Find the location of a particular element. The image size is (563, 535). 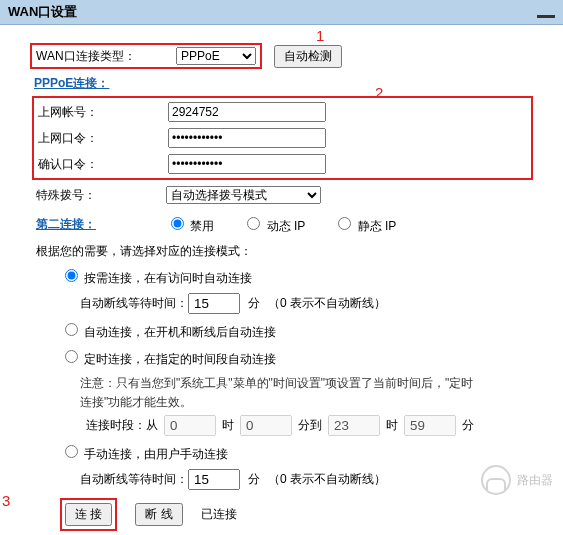

auto-disc-hint-1: （0 表示不自动断线） is located at coordinates (327, 304).